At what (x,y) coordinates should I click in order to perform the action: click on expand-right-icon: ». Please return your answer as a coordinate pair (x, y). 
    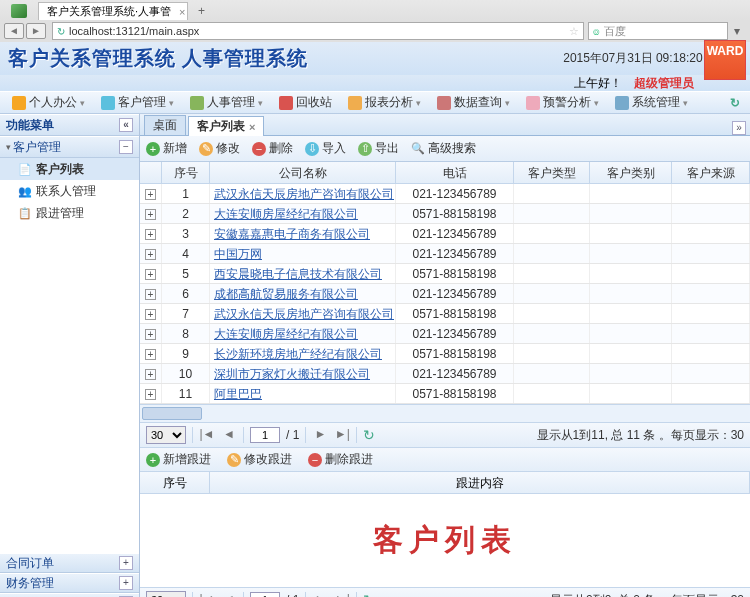
    Looking at the image, I should click on (739, 128).